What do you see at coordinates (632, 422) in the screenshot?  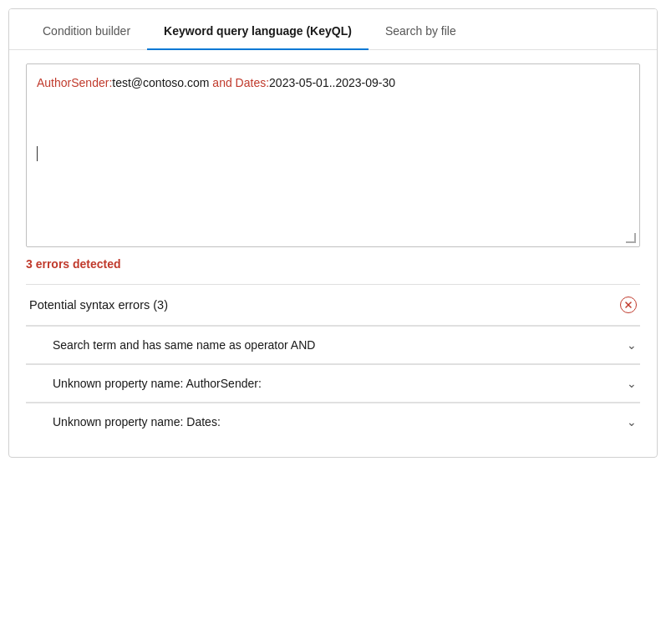 I see `accordion-item-3-controls: ⌄` at bounding box center [632, 422].